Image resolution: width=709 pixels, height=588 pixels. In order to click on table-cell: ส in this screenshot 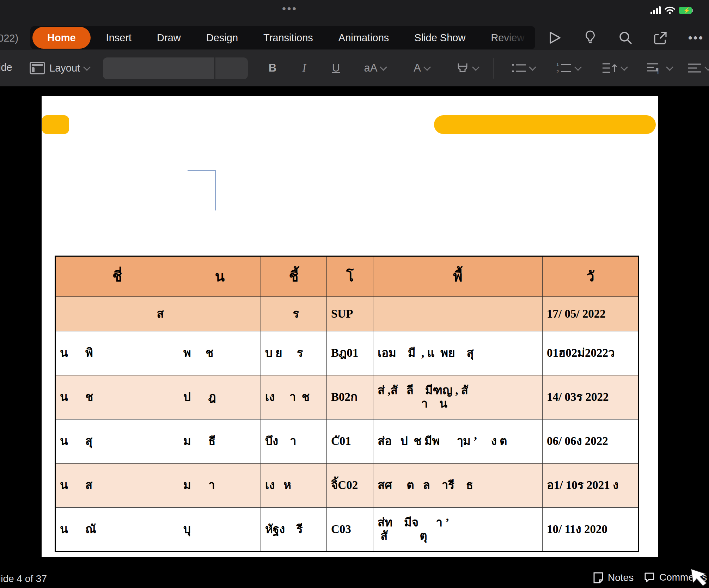, I will do `click(158, 314)`.